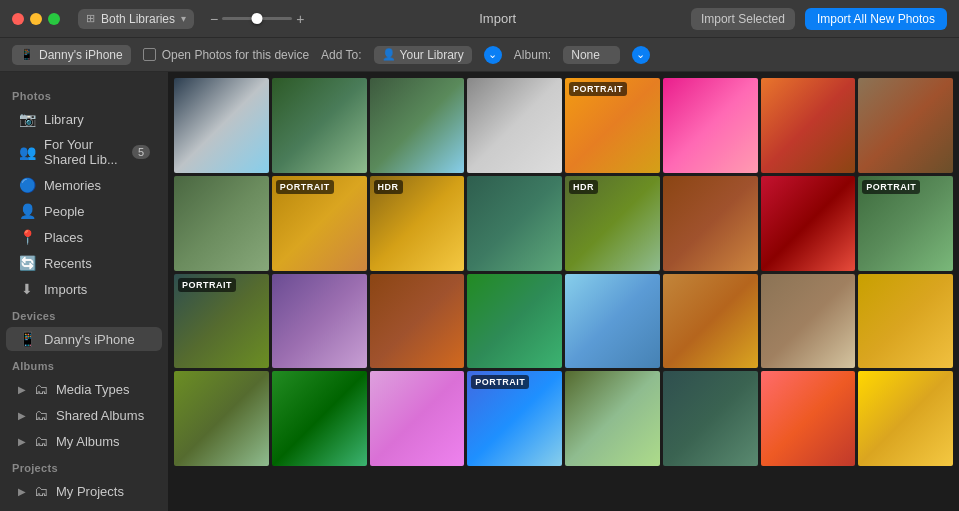 The image size is (959, 511). I want to click on sidebar-iphone-label: Danny's iPhone, so click(97, 340).